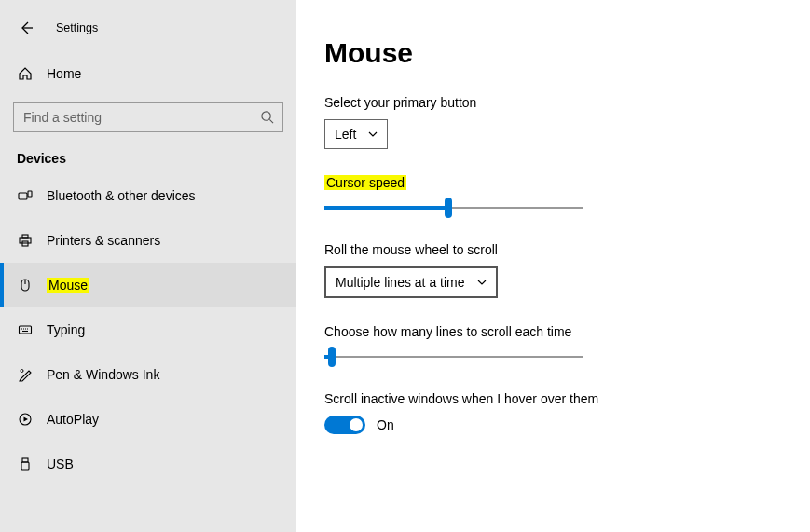 This screenshot has width=810, height=532. I want to click on search-input, so click(148, 117).